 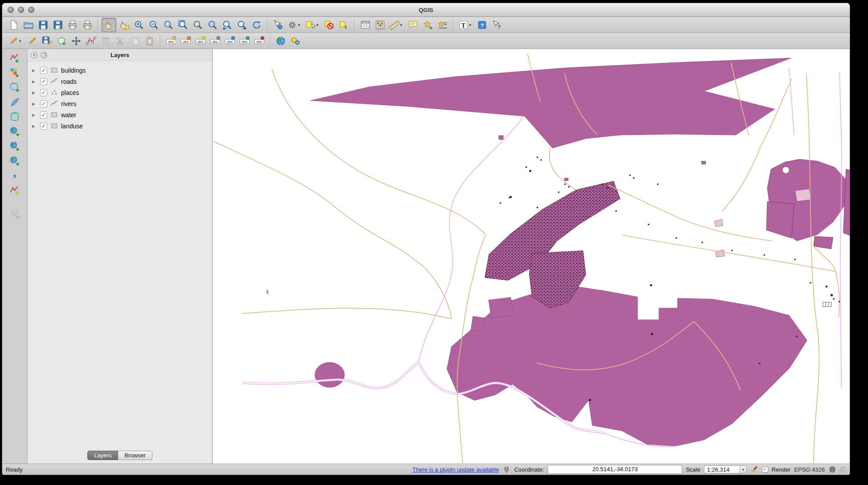 What do you see at coordinates (15, 117) in the screenshot?
I see `add-mssql-layer-button` at bounding box center [15, 117].